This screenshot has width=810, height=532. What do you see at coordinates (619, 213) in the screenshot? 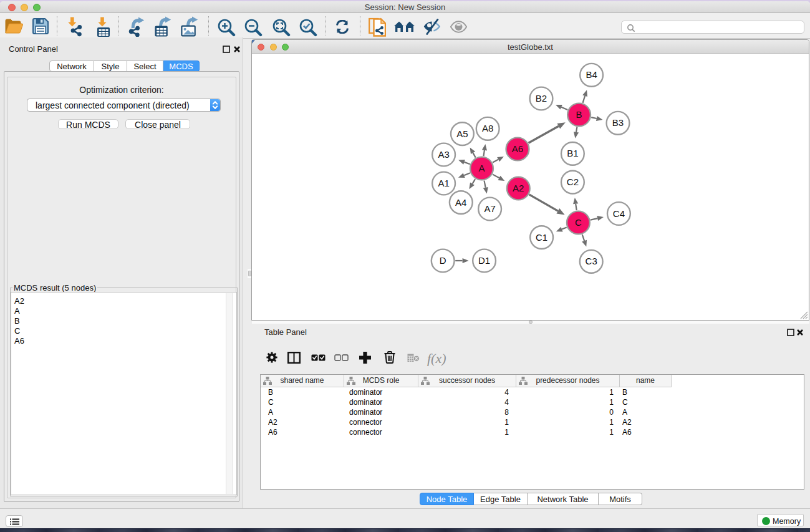
I see `svg-text: C4` at bounding box center [619, 213].